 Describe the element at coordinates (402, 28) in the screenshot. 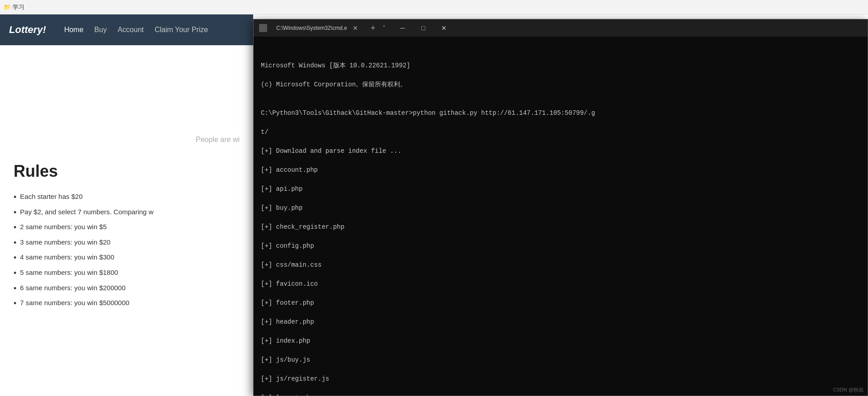

I see `cmd-minimize-button: ─` at that location.